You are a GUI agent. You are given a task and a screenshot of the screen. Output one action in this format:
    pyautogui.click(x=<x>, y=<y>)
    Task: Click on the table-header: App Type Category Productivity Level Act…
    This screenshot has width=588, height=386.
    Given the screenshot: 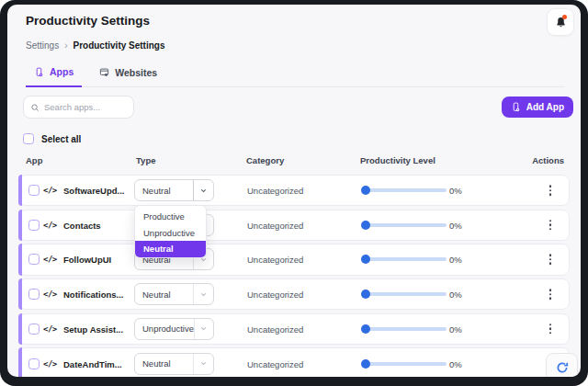 What is the action you would take?
    pyautogui.click(x=294, y=162)
    